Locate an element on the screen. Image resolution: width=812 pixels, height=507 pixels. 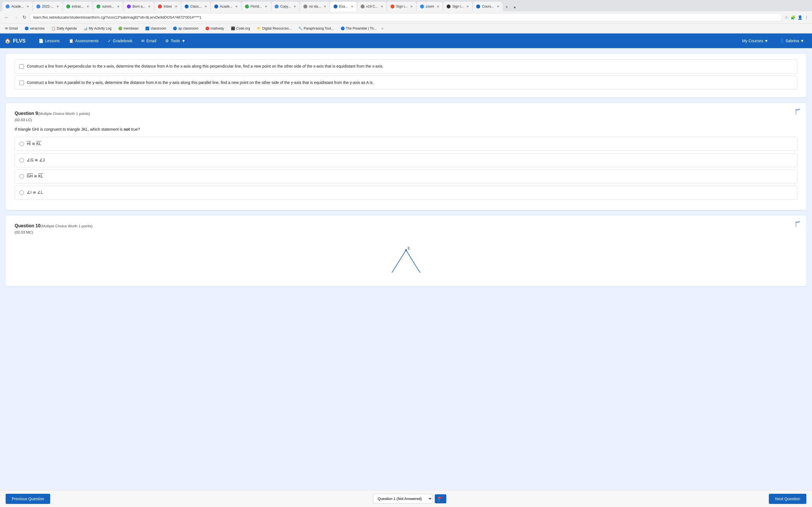
kl-bar: KL is located at coordinates (39, 144).